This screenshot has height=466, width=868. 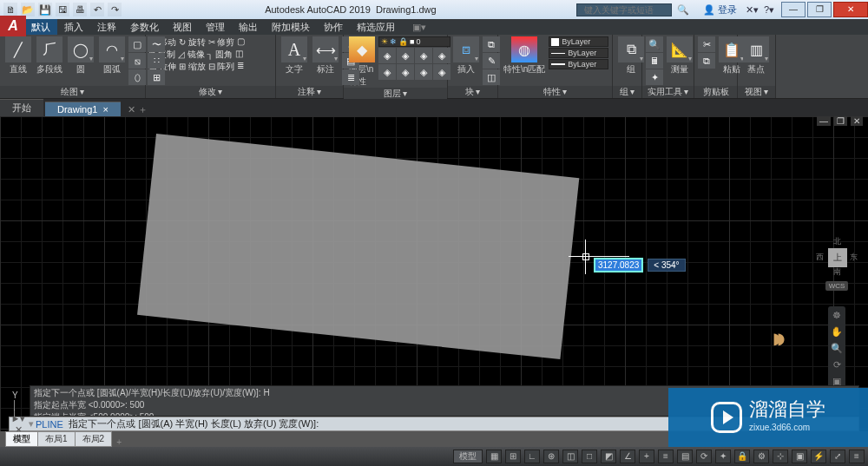 I want to click on ribbon-tab-insert: 插入, so click(x=74, y=27).